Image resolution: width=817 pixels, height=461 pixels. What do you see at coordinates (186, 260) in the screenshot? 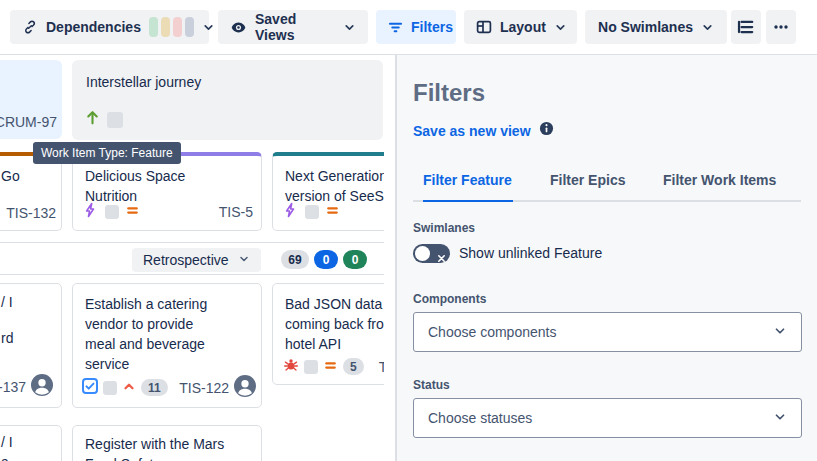
I see `sprint-label: Retrospective` at bounding box center [186, 260].